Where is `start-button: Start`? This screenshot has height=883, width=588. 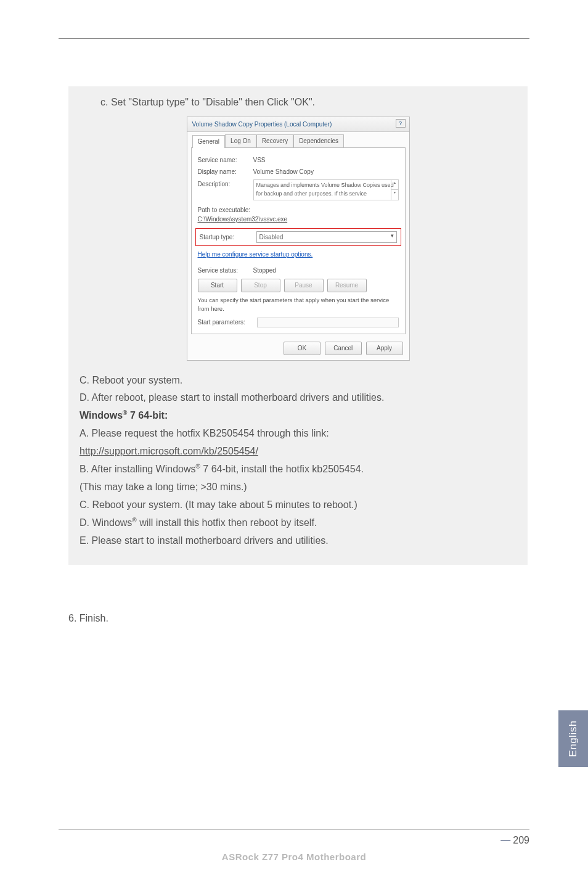 start-button: Start is located at coordinates (218, 285).